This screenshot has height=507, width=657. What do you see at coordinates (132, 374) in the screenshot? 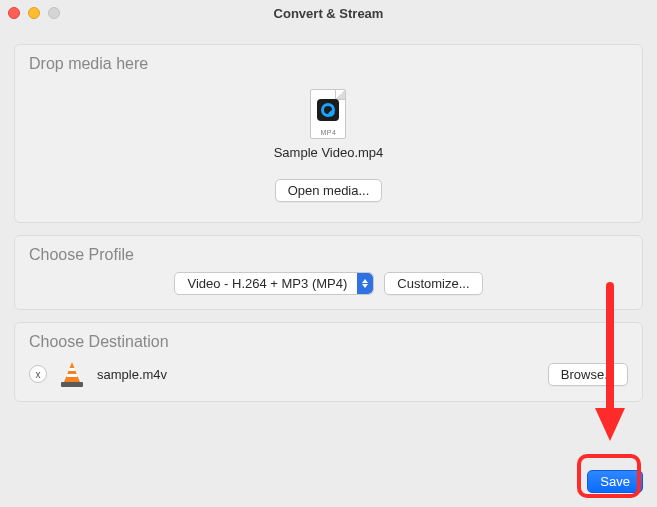
I see `destination-file-name: sample.m4v` at bounding box center [132, 374].